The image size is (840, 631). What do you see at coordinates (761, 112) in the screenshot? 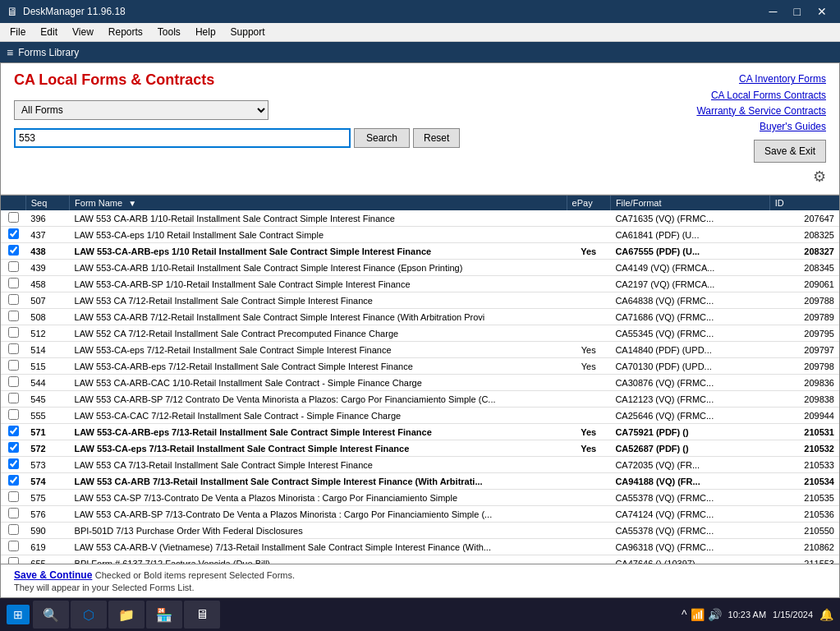
I see `link-warranty: Warranty & Service Contracts` at bounding box center [761, 112].